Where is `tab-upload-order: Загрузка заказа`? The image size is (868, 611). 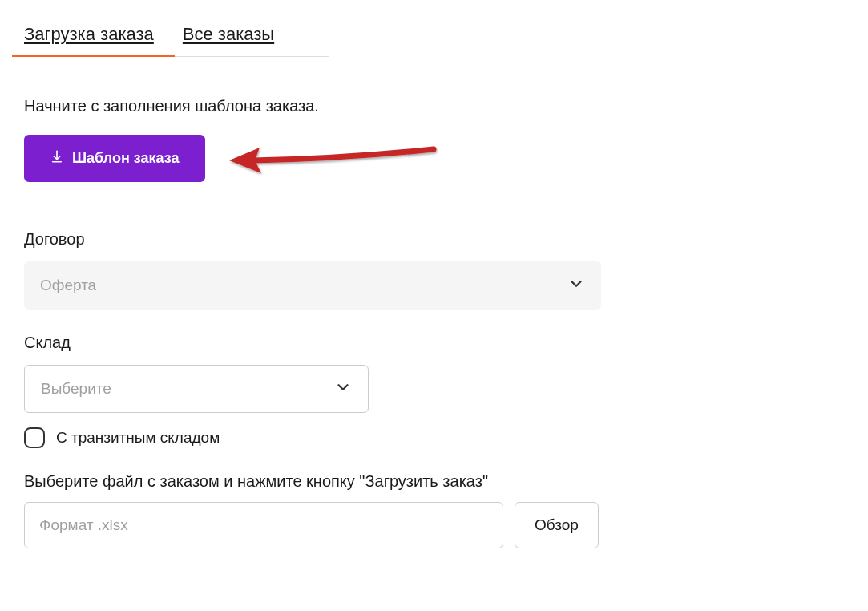 tab-upload-order: Загрузка заказа is located at coordinates (89, 40).